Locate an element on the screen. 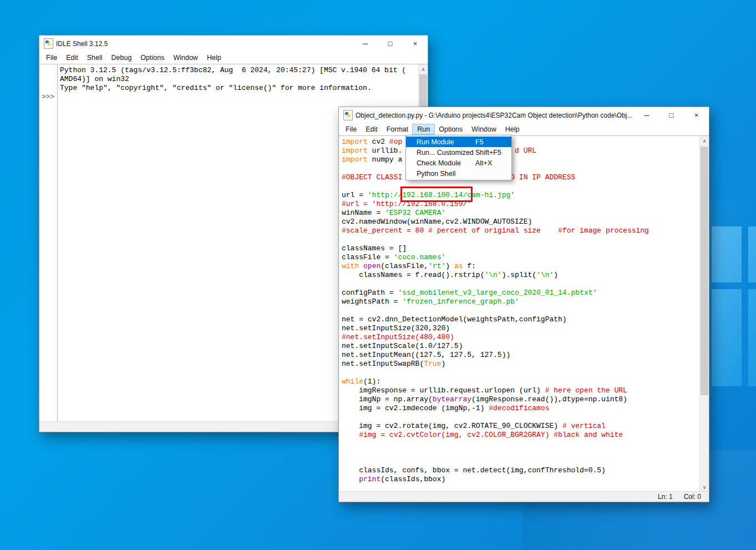 The height and width of the screenshot is (550, 756). shell-close-button: × is located at coordinates (415, 43).